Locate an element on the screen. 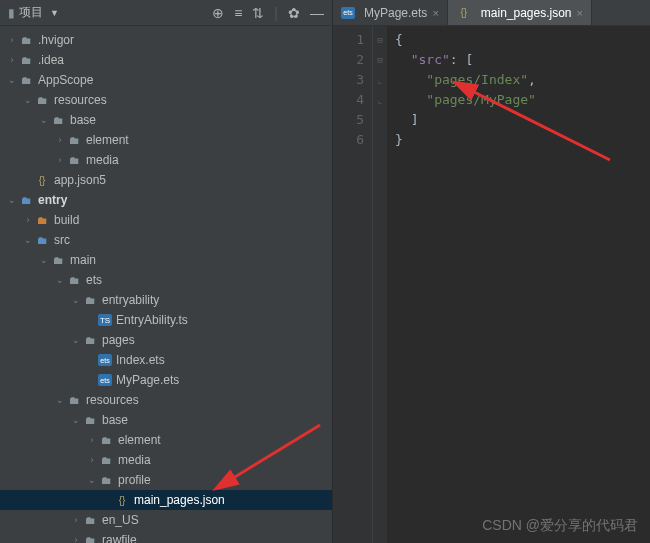  tree-item-label: base is located at coordinates (83, 120).